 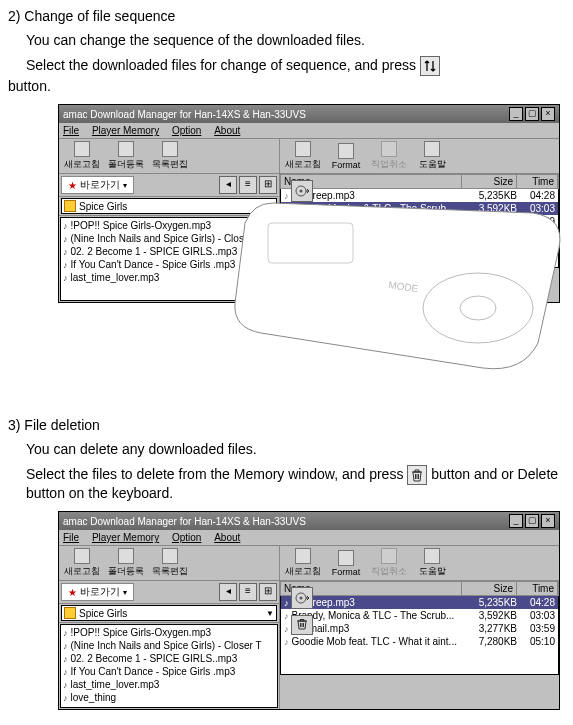 I want to click on trash-icon, so click(x=417, y=475).